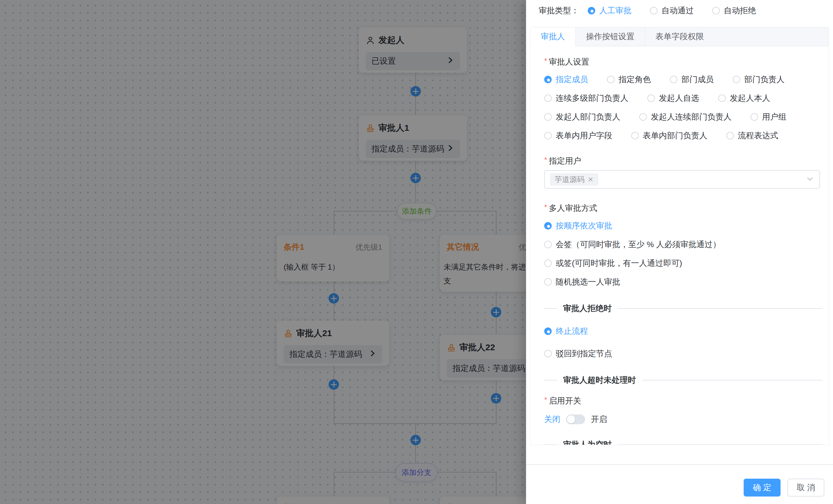  Describe the element at coordinates (686, 117) in the screenshot. I see `radio-initiator-multi-dept-leader: 发起人连续部门负责人` at that location.